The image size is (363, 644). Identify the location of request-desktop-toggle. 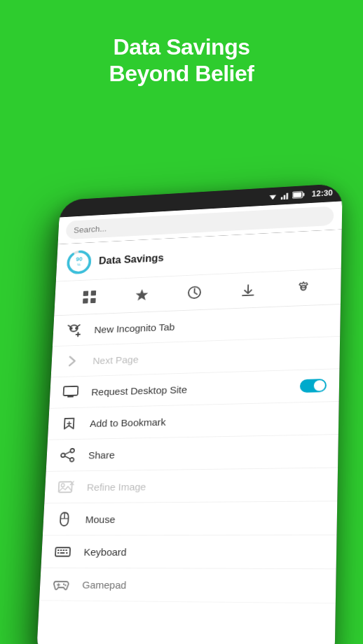
(313, 386).